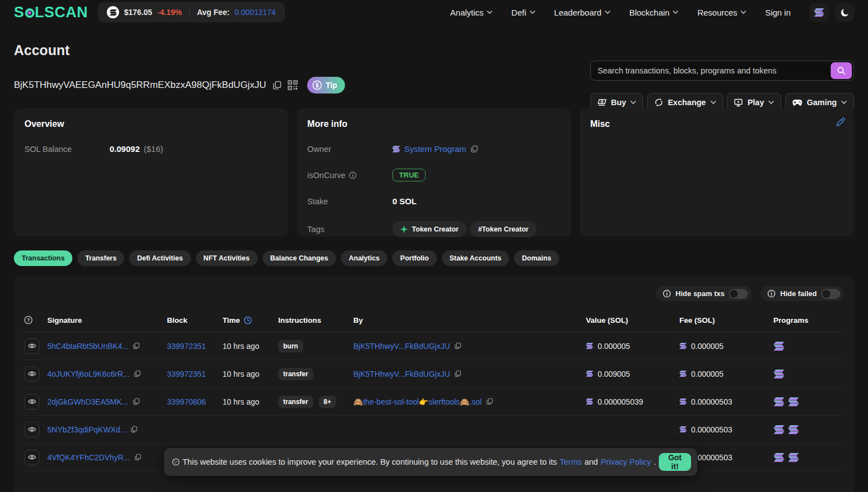 The height and width of the screenshot is (492, 868). I want to click on tab-transfers: Transfers, so click(101, 258).